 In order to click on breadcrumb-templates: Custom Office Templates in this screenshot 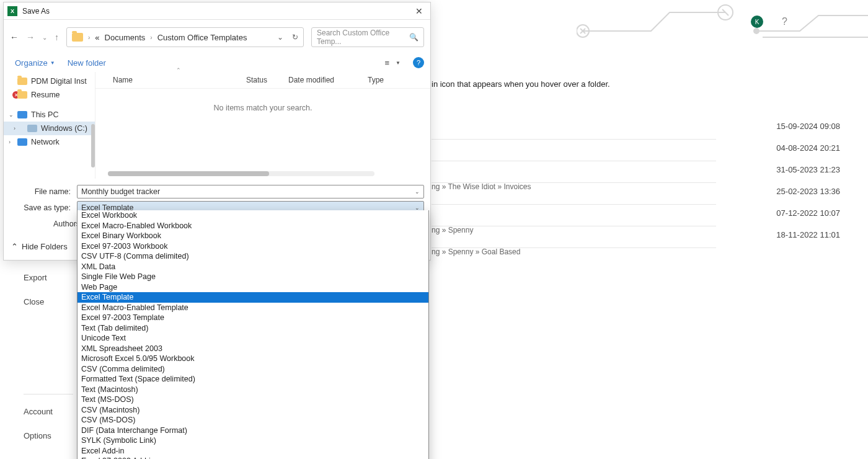, I will do `click(202, 37)`.